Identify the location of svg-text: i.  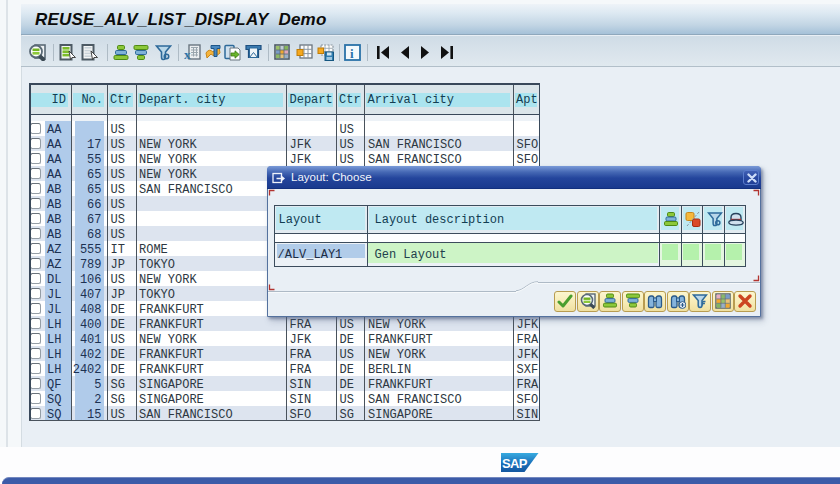
(352, 54).